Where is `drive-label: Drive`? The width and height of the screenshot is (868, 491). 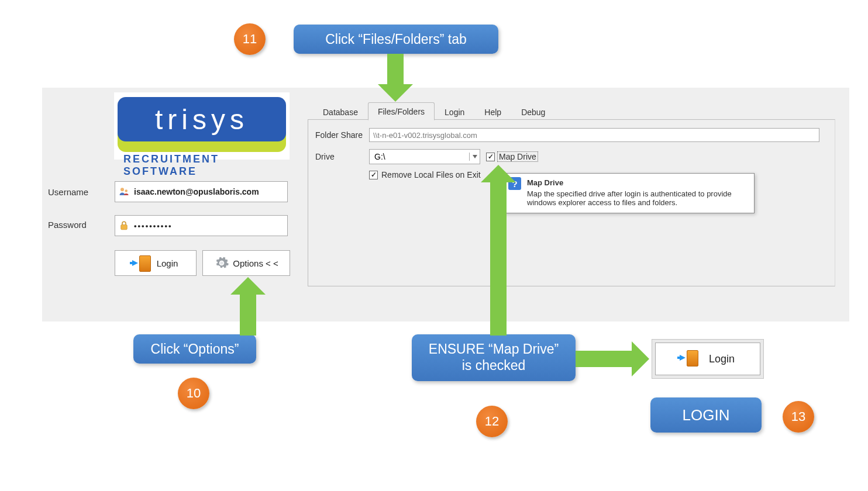 drive-label: Drive is located at coordinates (342, 157).